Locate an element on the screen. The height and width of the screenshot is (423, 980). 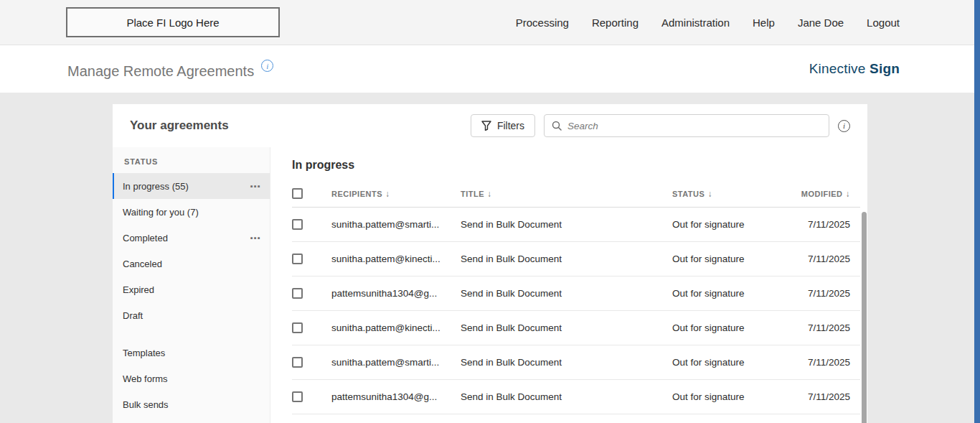
status-sidebar: STATUS In progress (55) ⋯ Waiting for yo… is located at coordinates (192, 285).